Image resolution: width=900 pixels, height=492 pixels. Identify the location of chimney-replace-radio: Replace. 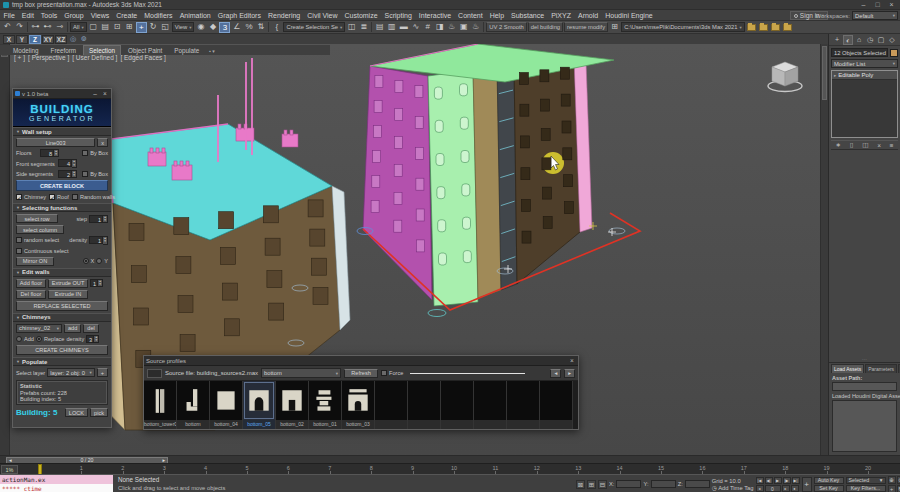
(50, 339).